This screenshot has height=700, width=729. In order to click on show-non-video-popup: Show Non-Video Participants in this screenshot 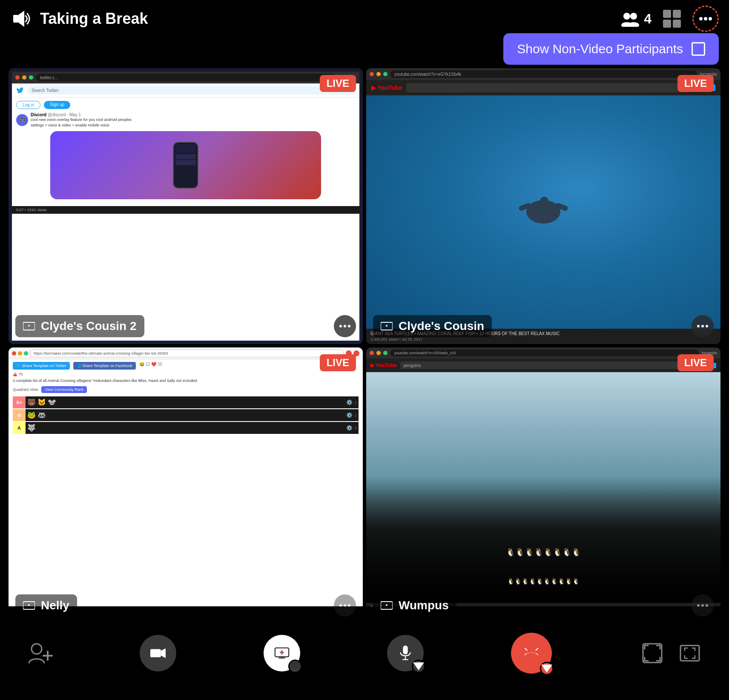, I will do `click(611, 49)`.